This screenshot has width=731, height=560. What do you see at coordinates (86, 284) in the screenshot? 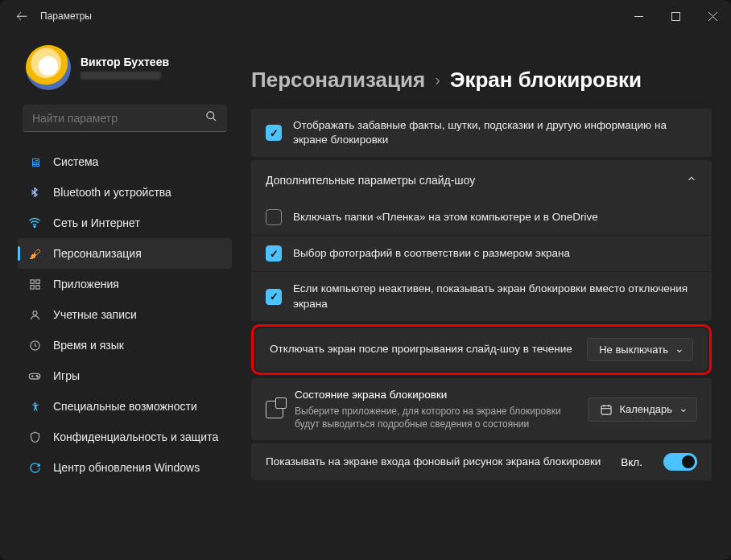
I see `nav-label: Приложения` at bounding box center [86, 284].